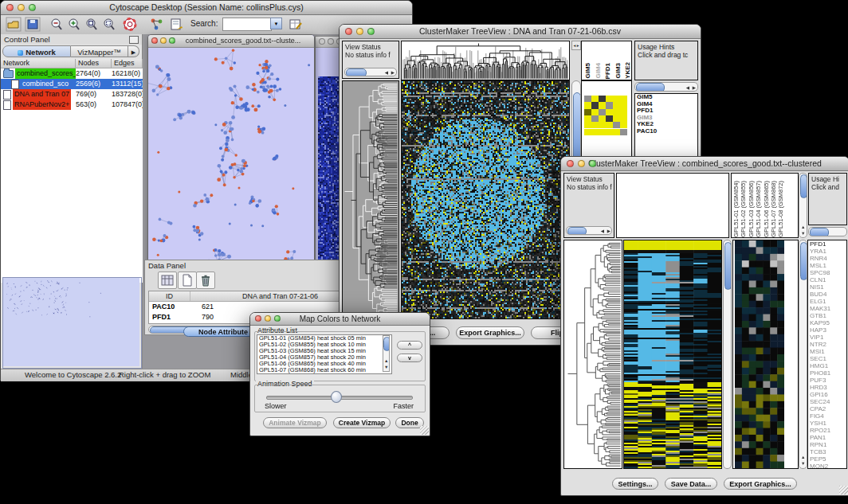 This screenshot has height=504, width=848. Describe the element at coordinates (276, 24) in the screenshot. I see `search-dropdown-button: ▼` at that location.